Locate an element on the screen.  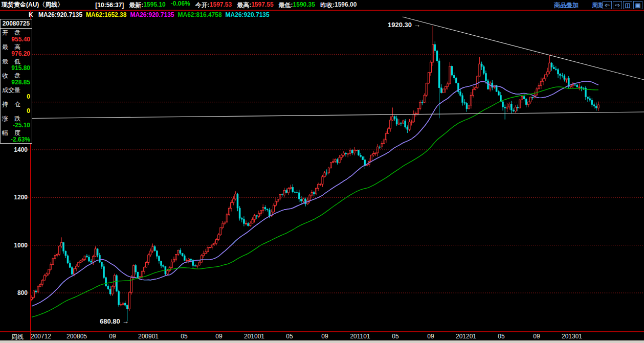
field-value: 1590.35 is located at coordinates (304, 5).